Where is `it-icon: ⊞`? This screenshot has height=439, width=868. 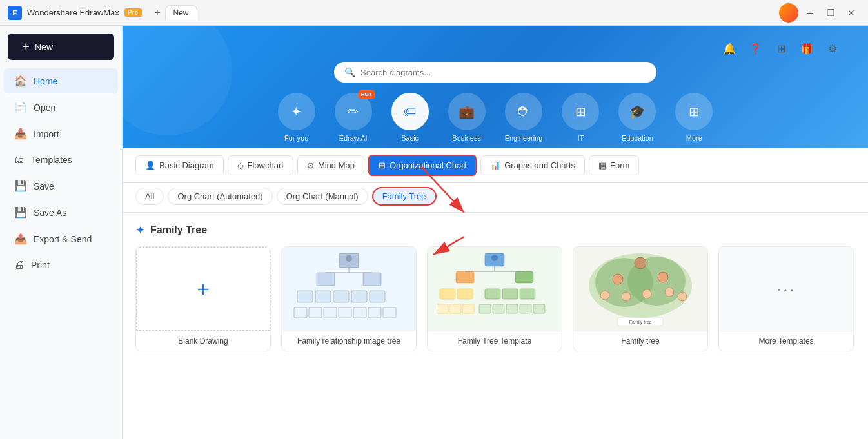
it-icon: ⊞ is located at coordinates (580, 112).